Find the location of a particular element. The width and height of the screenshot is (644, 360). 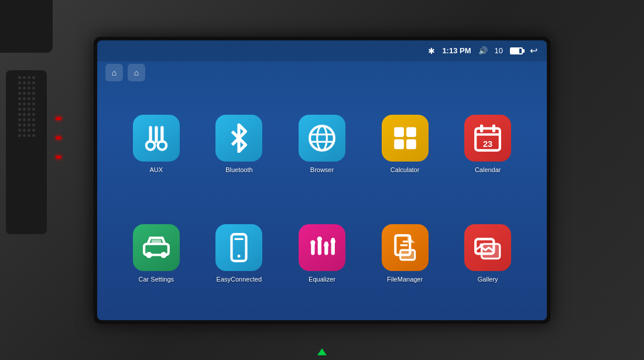

svg-text: 23 is located at coordinates (488, 144).